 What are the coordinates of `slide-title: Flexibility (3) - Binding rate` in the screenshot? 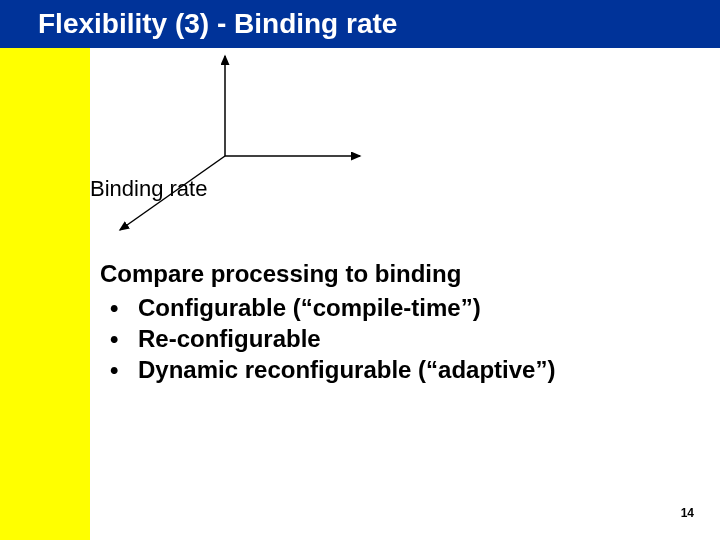 It's located at (218, 24).